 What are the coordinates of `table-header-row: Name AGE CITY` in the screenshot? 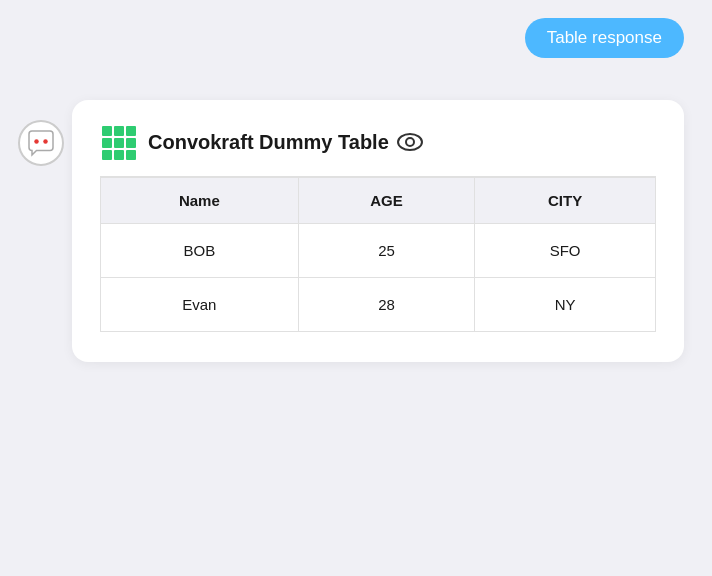 It's located at (378, 201).